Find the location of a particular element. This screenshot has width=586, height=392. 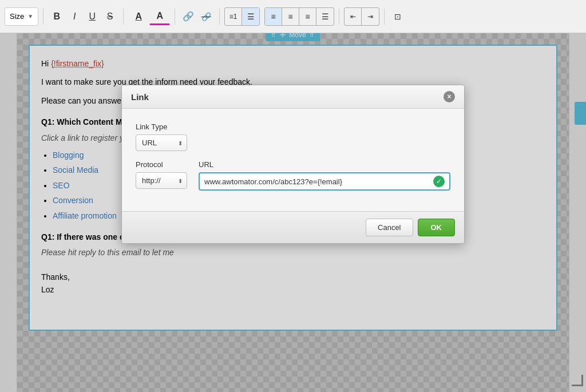

size-dropdown: Size ▼ is located at coordinates (22, 17).